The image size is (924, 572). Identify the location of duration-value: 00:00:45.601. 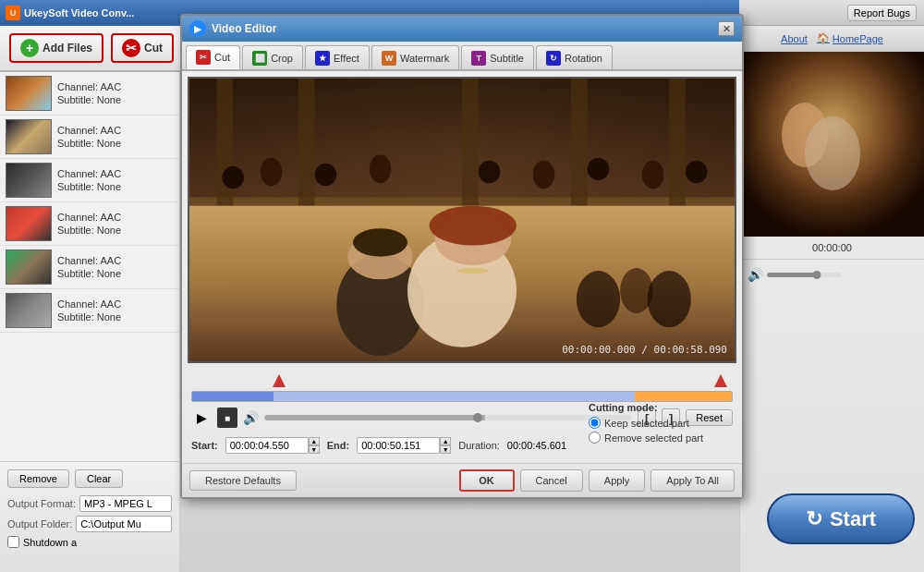
(537, 445).